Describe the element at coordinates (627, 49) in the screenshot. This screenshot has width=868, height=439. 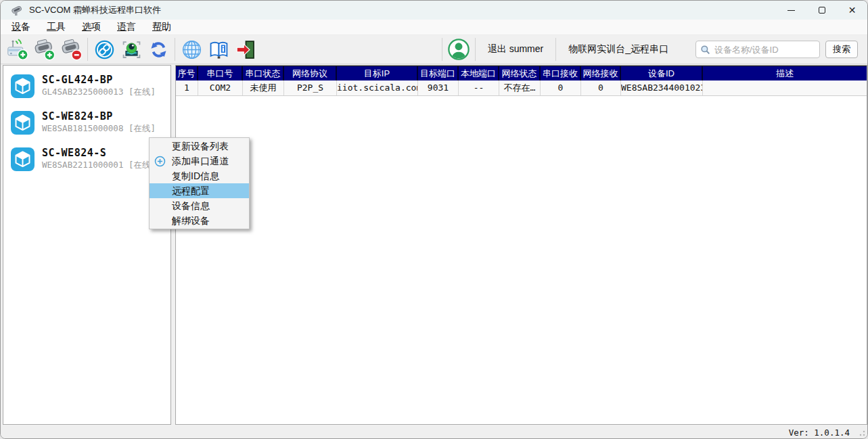
I see `workspace-label: 物联网实训台_远程串口` at that location.